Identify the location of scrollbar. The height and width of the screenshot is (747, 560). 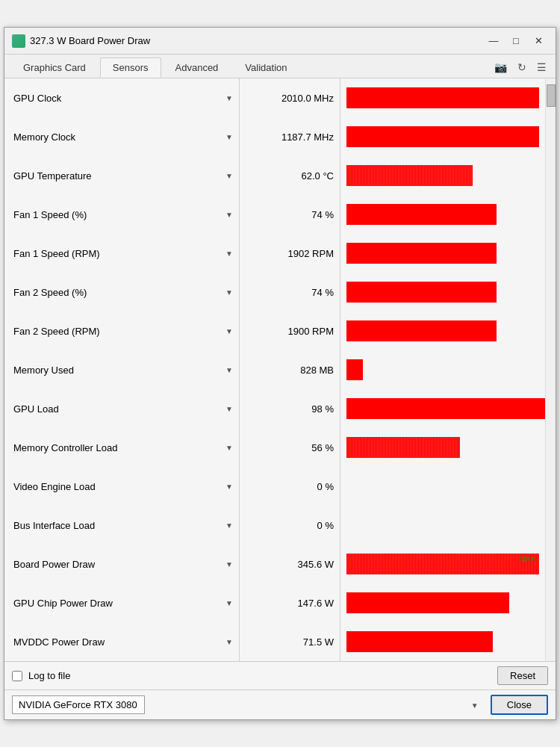
(550, 370).